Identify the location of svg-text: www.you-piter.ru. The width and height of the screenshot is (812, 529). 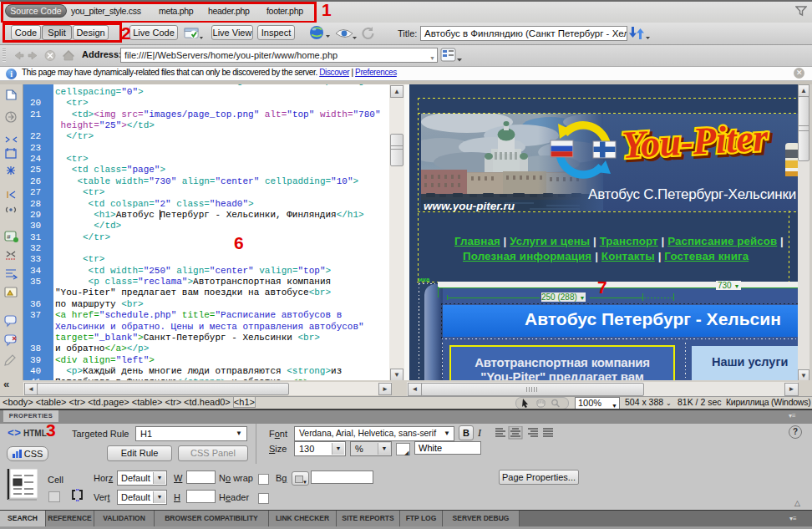
(469, 206).